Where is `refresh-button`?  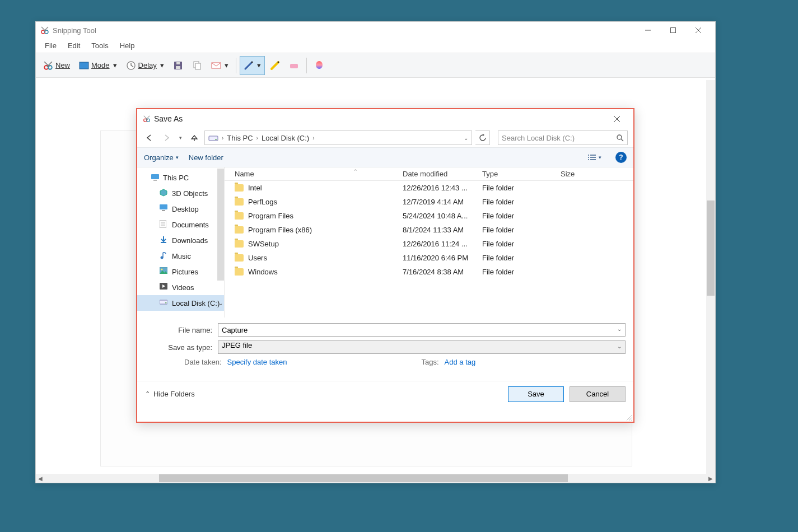
refresh-button is located at coordinates (483, 138).